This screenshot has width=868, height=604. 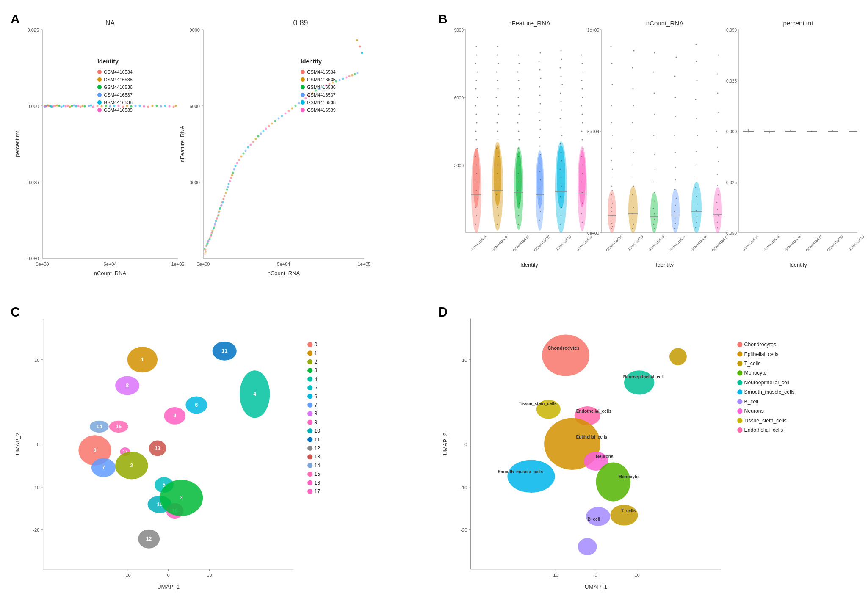 What do you see at coordinates (108, 61) in the screenshot?
I see `left-legend-title: Identity` at bounding box center [108, 61].